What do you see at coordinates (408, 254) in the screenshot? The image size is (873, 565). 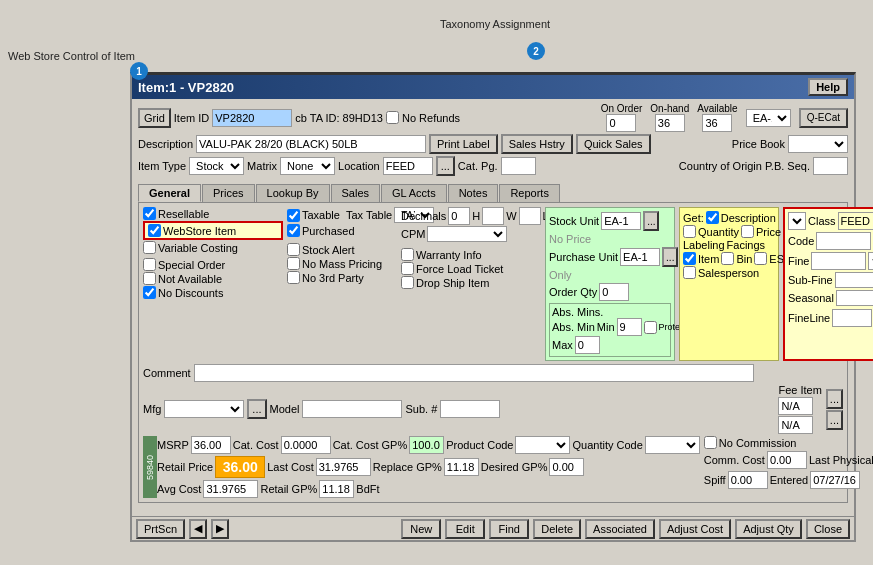 I see `warranty-info-checkbox` at bounding box center [408, 254].